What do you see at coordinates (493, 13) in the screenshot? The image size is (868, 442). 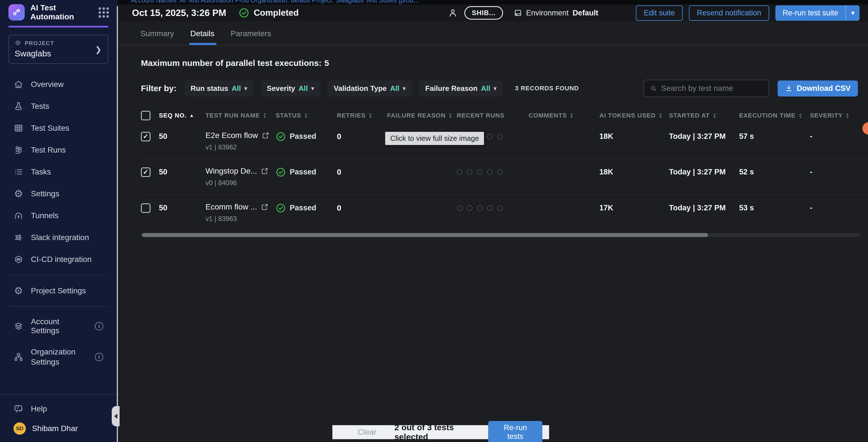 I see `page-header: Oct 15, 2025, 3:26 PM Completed SHIB... …` at bounding box center [493, 13].